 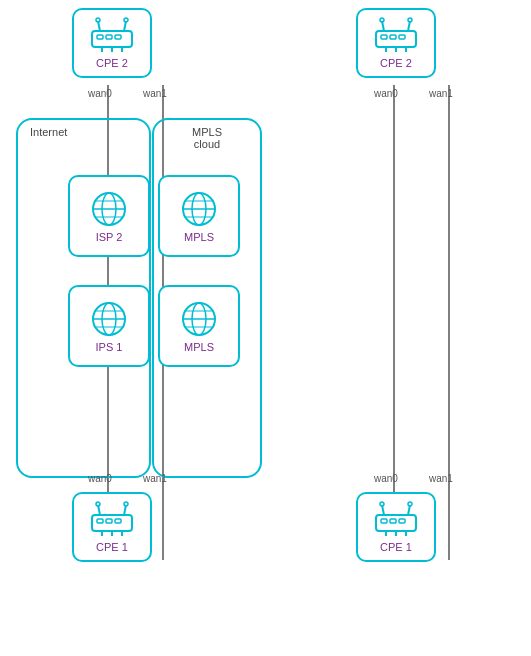 I want to click on mpls1-node: MPLS, so click(x=199, y=216).